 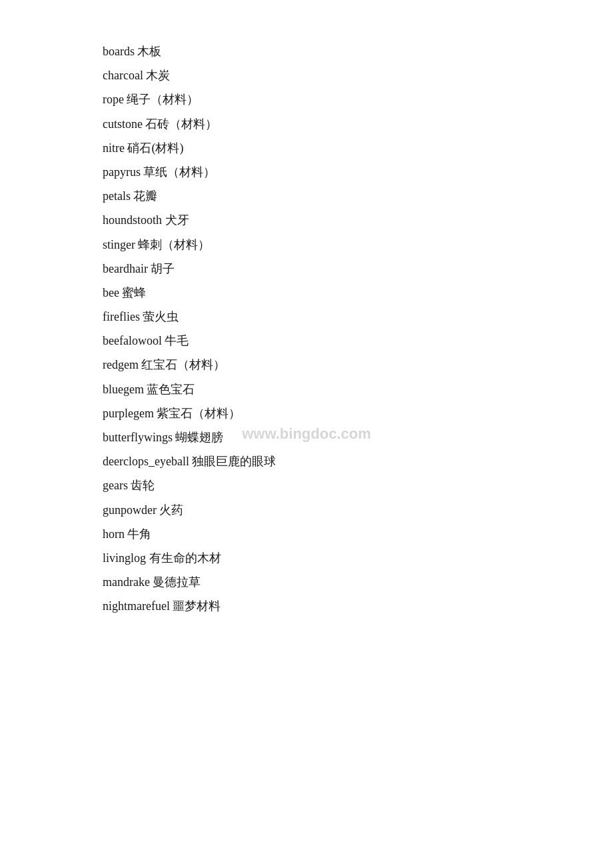 I want to click on list-item: gunpowder 火药, so click(x=358, y=510).